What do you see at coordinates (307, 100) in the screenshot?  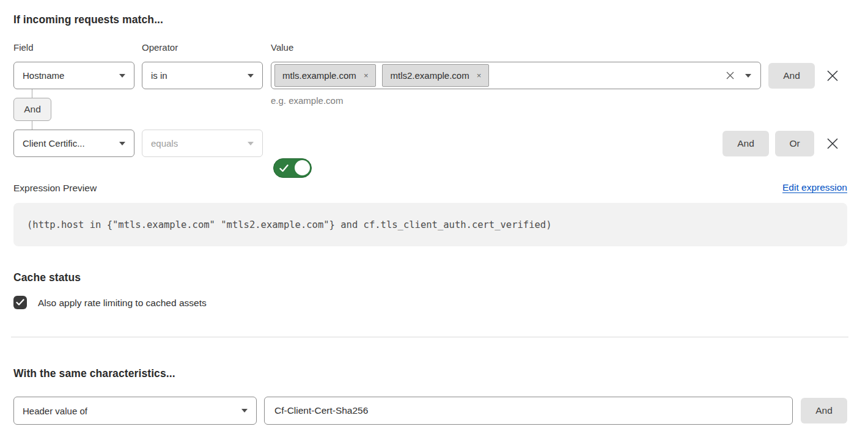 I see `value-helper-text: e.g. example.com` at bounding box center [307, 100].